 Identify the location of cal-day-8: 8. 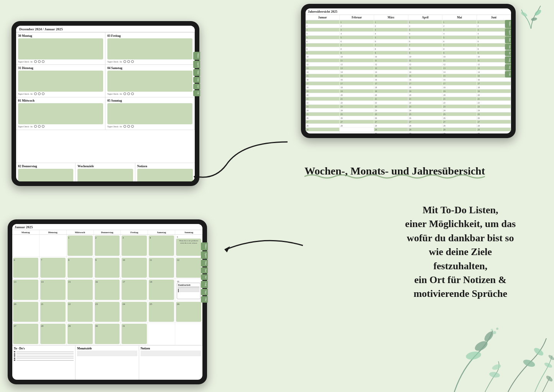
(81, 268).